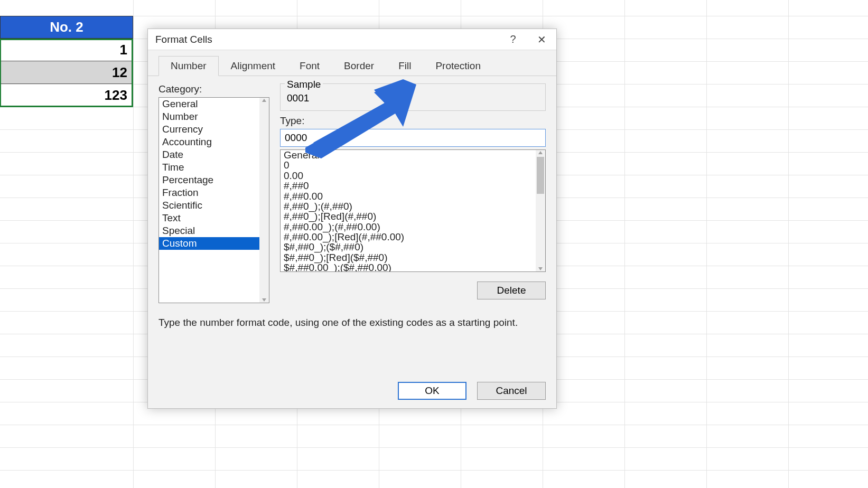 Image resolution: width=868 pixels, height=488 pixels. Describe the element at coordinates (67, 95) in the screenshot. I see `cell-a4: 123` at that location.